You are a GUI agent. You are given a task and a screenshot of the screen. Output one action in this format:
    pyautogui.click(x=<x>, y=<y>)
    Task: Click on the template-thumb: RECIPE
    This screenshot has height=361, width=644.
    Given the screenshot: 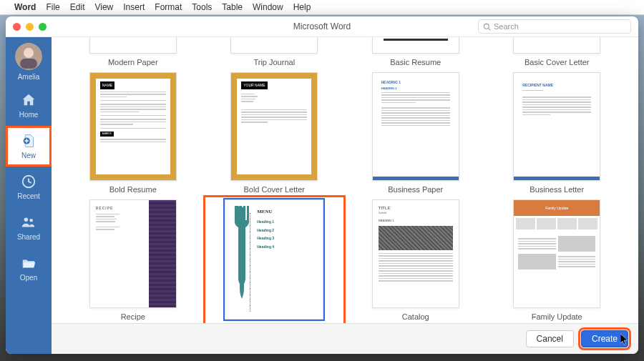 What is the action you would take?
    pyautogui.click(x=133, y=254)
    